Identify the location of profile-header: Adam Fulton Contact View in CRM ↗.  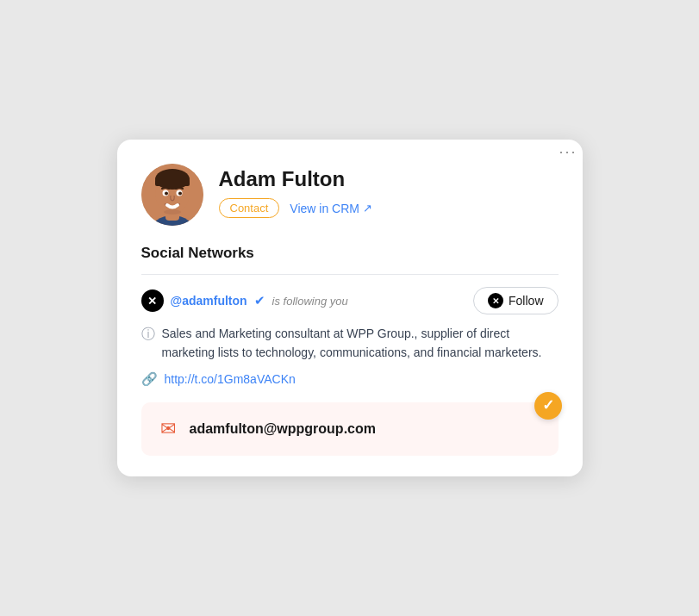
(350, 195).